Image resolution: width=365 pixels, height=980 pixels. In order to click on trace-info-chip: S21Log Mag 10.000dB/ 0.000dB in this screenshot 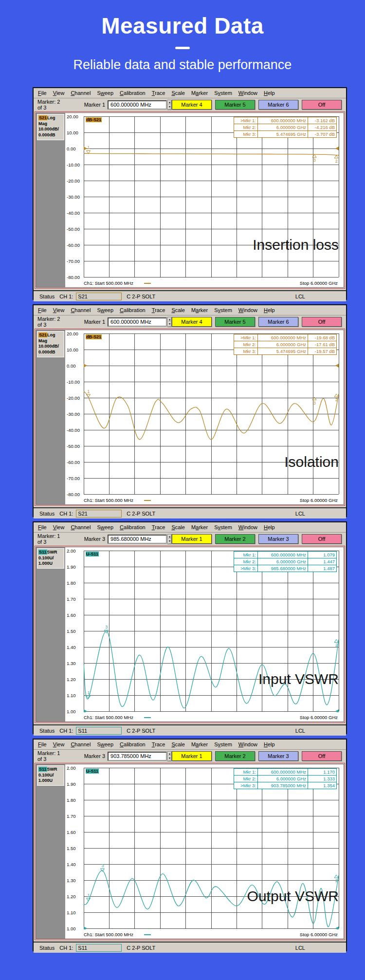, I will do `click(51, 127)`.